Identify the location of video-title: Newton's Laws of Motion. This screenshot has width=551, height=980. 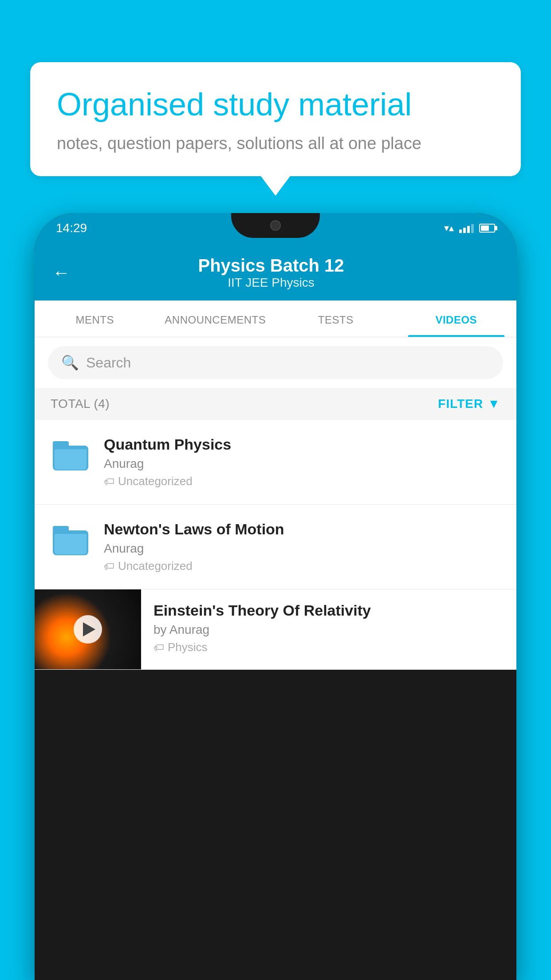
(302, 529).